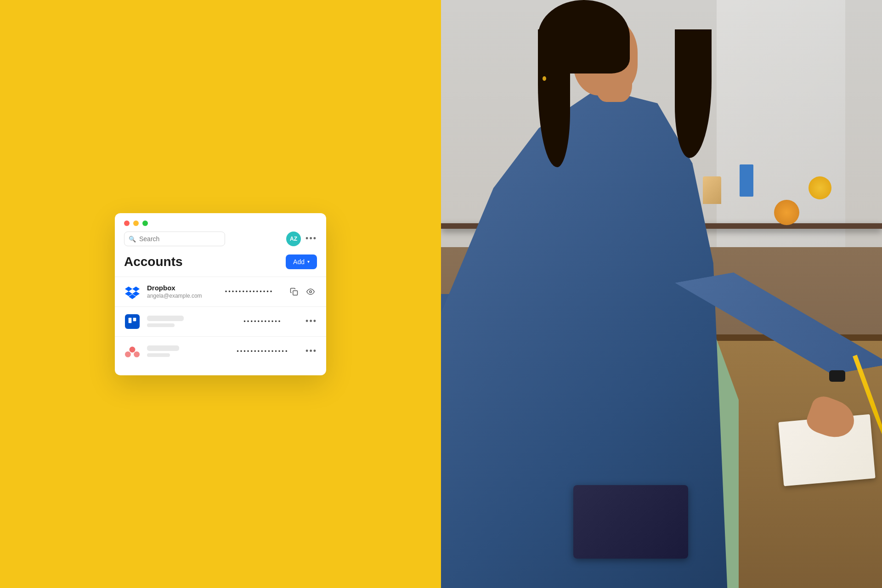  Describe the element at coordinates (786, 212) in the screenshot. I see `shelf-item-orange` at that location.